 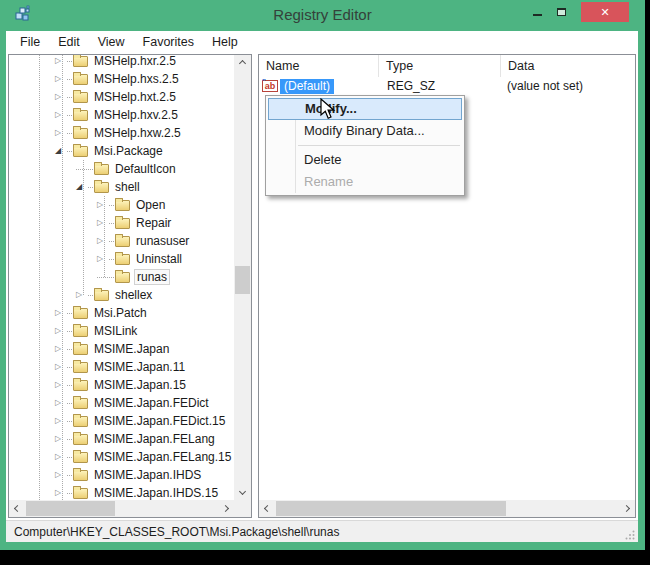 I want to click on menubar-item-edit: Edit, so click(x=69, y=42).